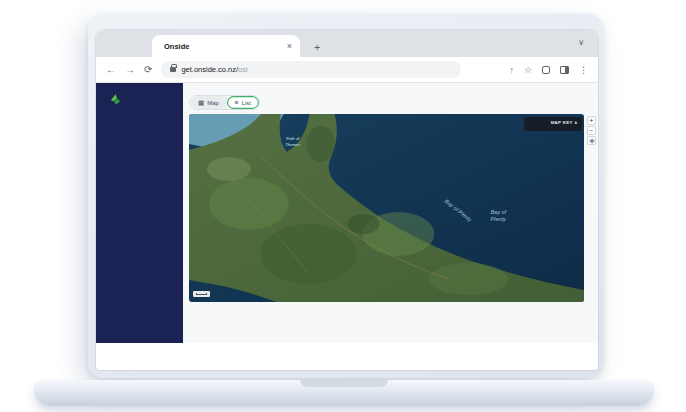  What do you see at coordinates (141, 100) in the screenshot?
I see `onside-logo` at bounding box center [141, 100].